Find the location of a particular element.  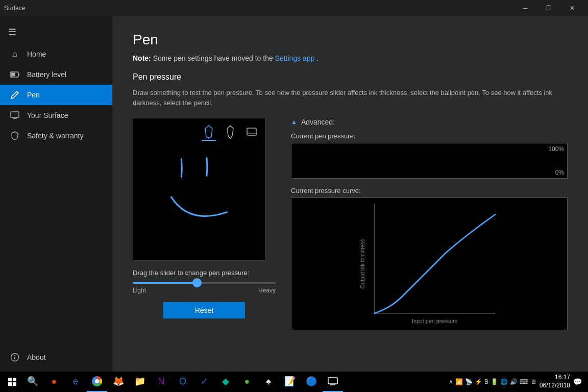

sidebar-item-battery: Battery level is located at coordinates (56, 75).